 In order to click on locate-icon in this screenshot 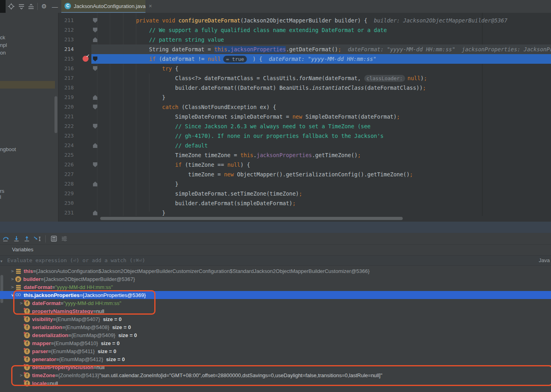, I will do `click(11, 6)`.